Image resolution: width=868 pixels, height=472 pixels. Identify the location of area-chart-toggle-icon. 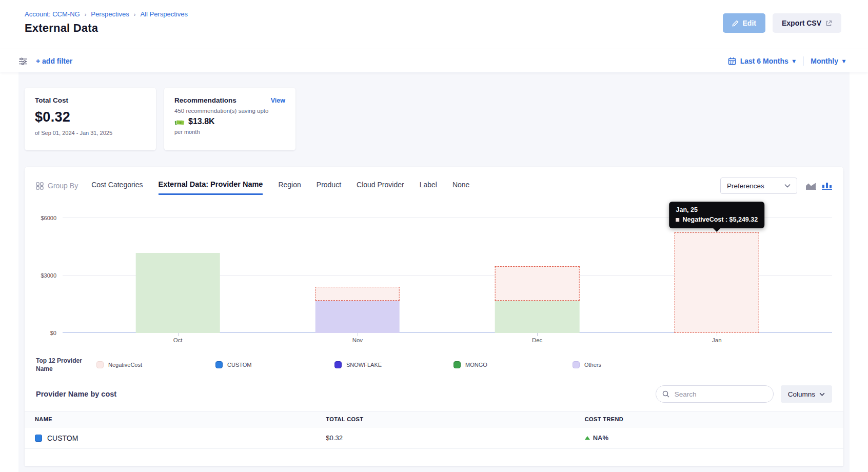
(811, 186).